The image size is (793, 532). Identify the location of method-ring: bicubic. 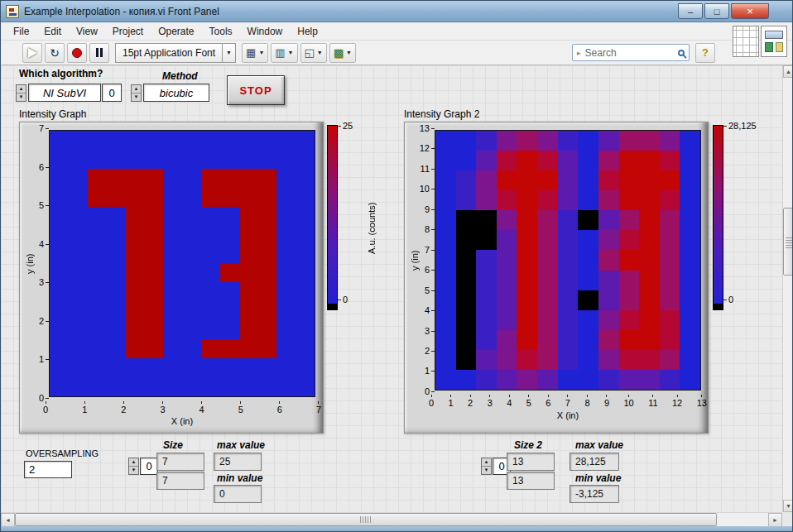
(176, 93).